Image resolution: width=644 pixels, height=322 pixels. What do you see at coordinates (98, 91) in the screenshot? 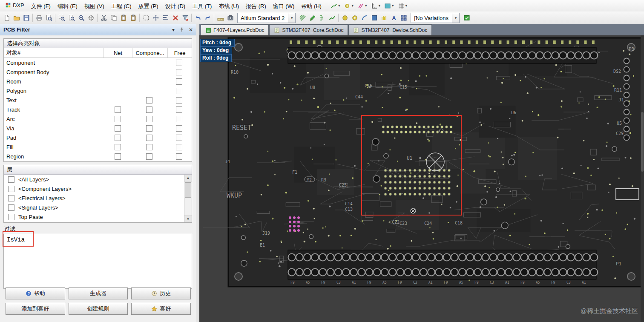
I see `filter-row-polygon: Polygon` at bounding box center [98, 91].